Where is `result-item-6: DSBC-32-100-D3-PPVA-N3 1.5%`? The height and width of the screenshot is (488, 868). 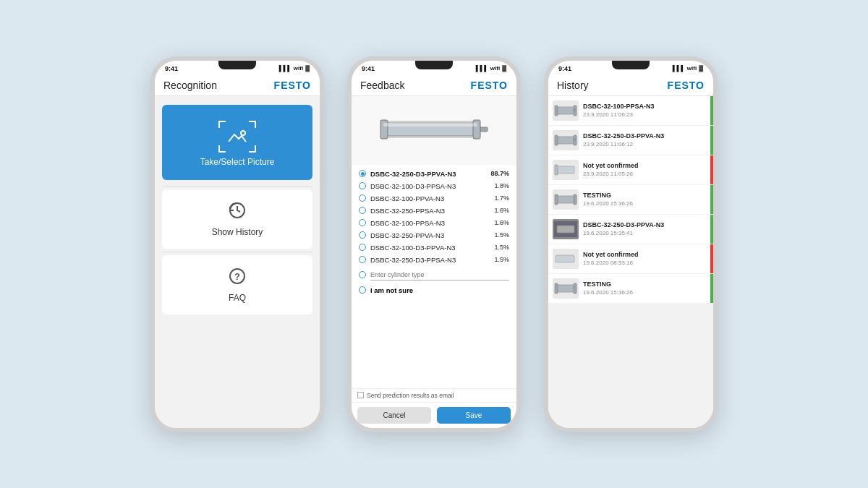 result-item-6: DSBC-32-100-D3-PPVA-N3 1.5% is located at coordinates (434, 247).